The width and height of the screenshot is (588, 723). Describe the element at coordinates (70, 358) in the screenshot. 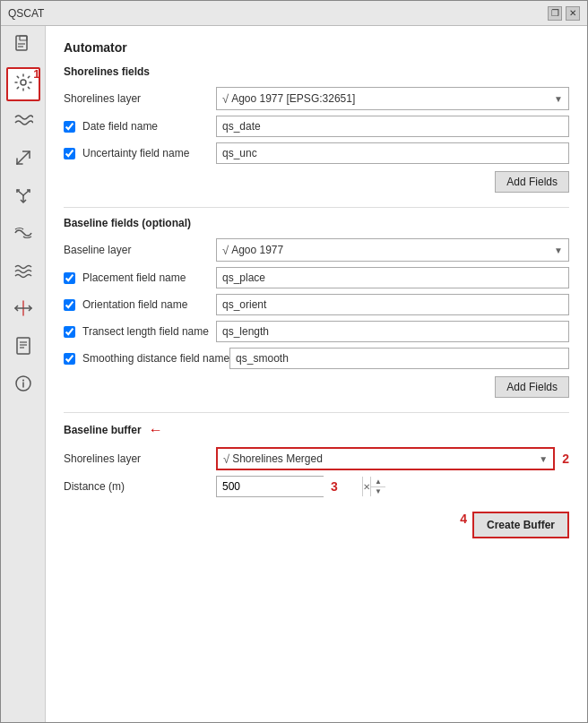

I see `smoothing-checkbox` at that location.